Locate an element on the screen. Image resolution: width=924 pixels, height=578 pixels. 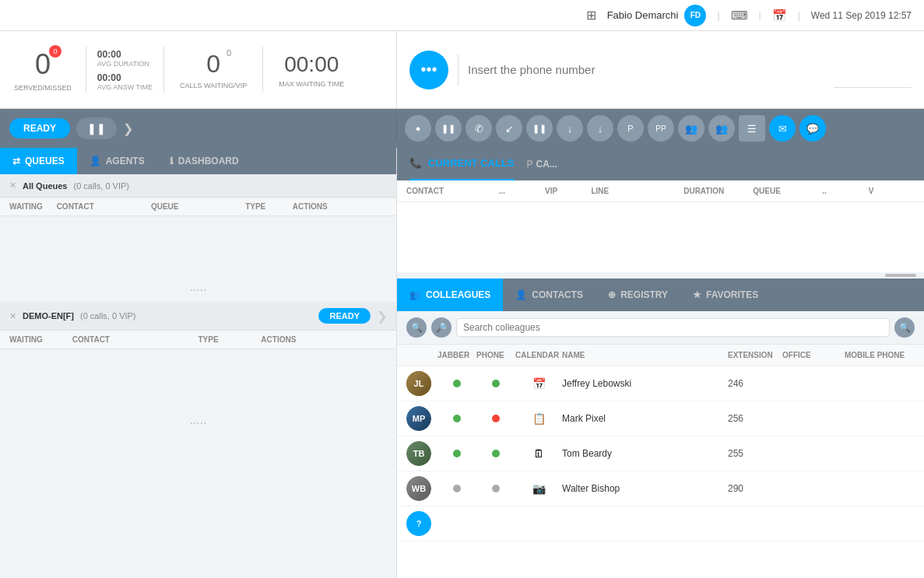
sep1: | is located at coordinates (718, 16).